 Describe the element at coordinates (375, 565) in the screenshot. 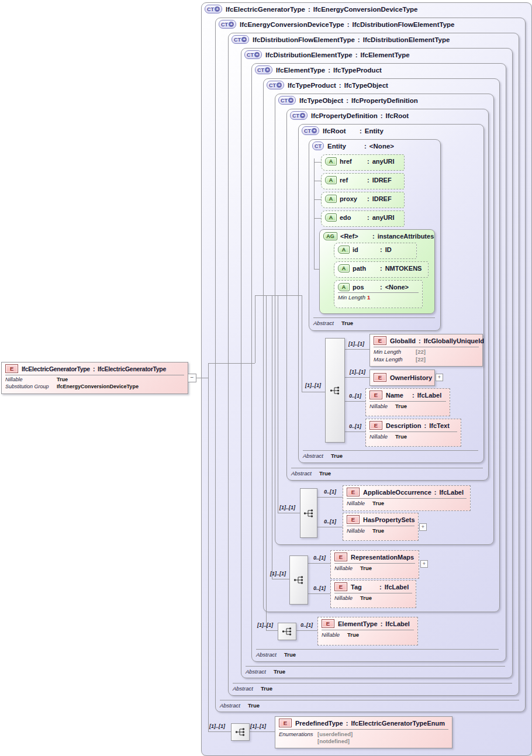

I see `element-representationmaps: E RepresentationMaps NillableTrue` at that location.